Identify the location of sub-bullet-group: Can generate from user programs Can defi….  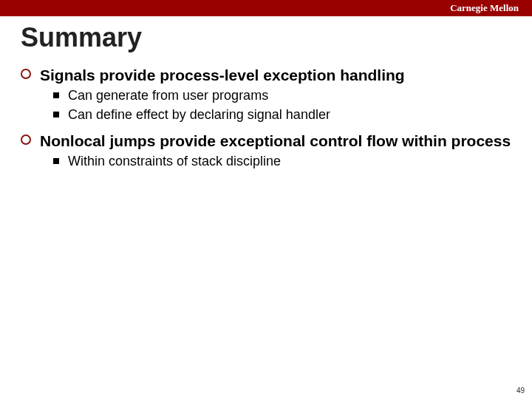
(266, 105).